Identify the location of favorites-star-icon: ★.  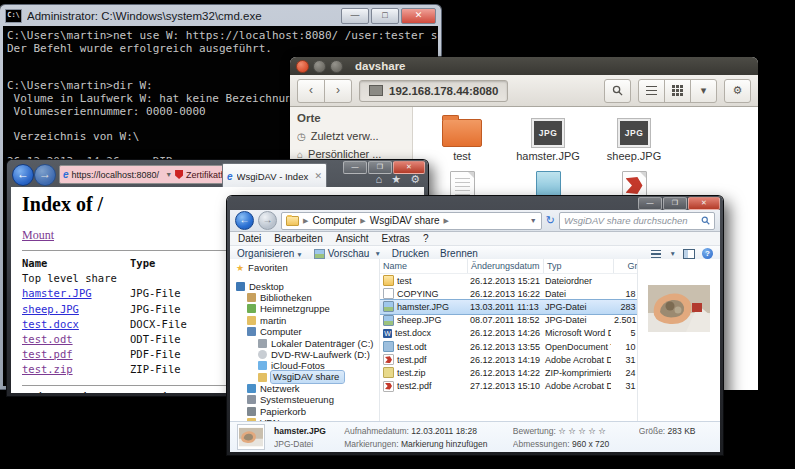
(396, 180).